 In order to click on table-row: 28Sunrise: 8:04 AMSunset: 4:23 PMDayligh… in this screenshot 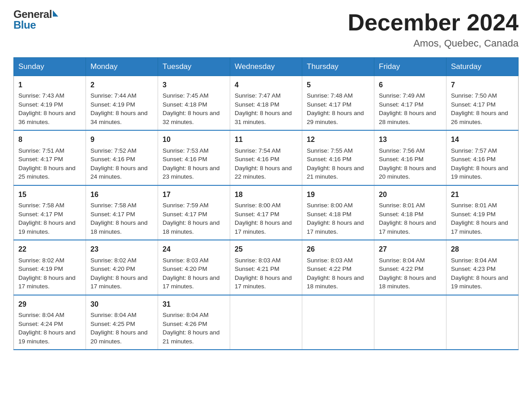, I will do `click(483, 267)`.